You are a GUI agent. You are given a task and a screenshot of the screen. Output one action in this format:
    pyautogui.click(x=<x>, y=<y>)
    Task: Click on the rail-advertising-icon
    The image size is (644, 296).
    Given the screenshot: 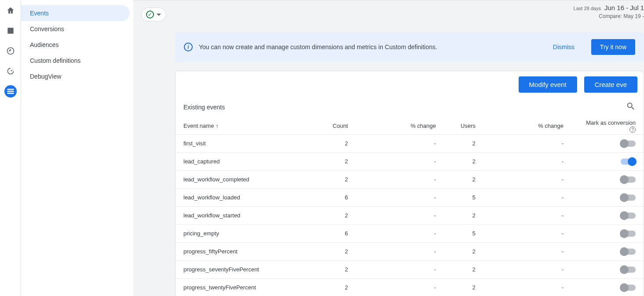 What is the action you would take?
    pyautogui.click(x=11, y=71)
    